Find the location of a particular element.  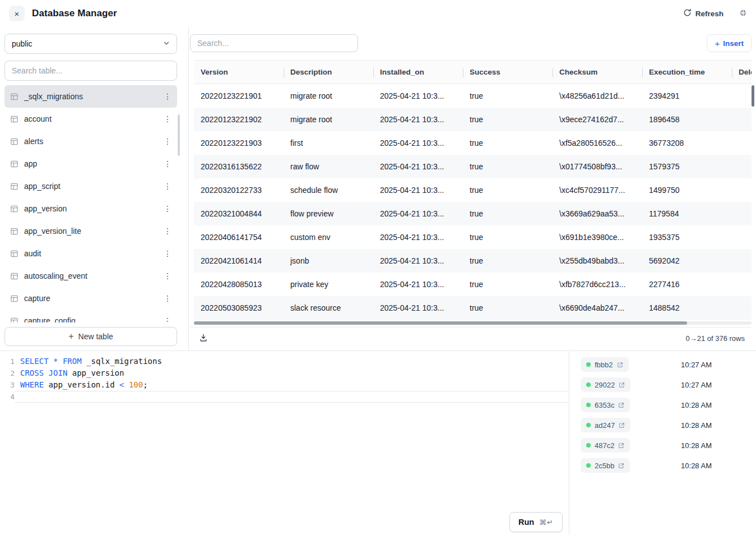

table-name: _sqlx_migrations is located at coordinates (90, 96).